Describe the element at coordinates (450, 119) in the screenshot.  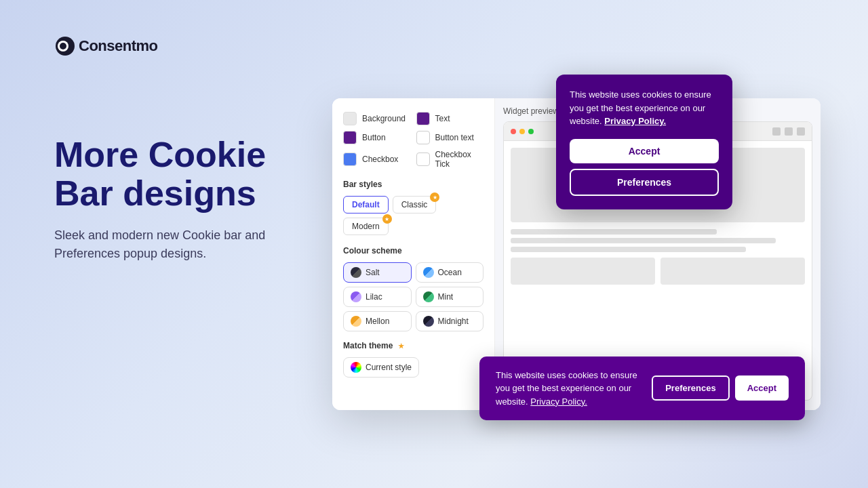
I see `color-item-text: Text` at that location.